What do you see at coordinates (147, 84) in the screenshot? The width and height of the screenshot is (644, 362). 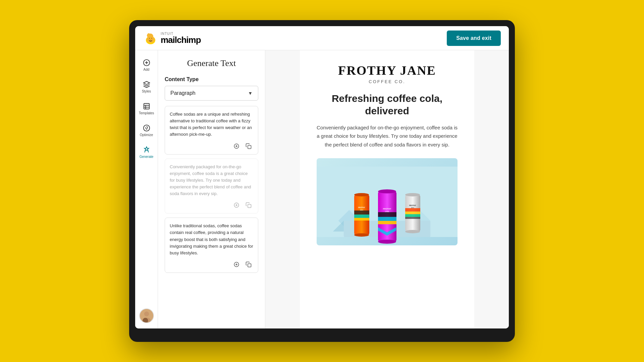 I see `styles-icon` at bounding box center [147, 84].